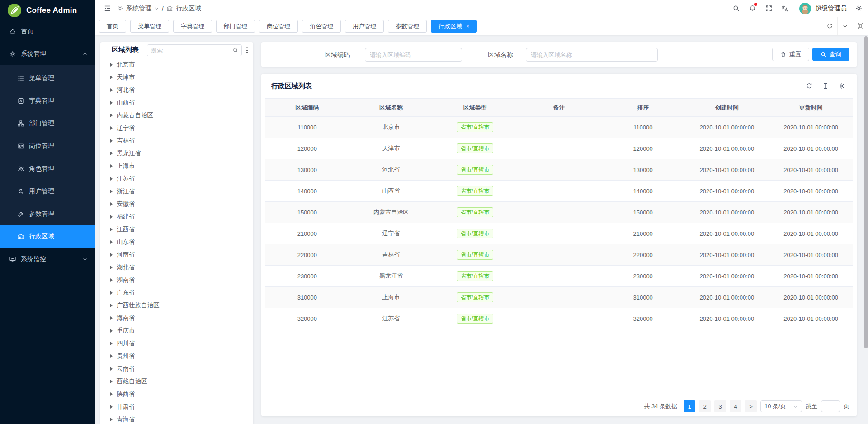  Describe the element at coordinates (47, 191) in the screenshot. I see `sidebar-item-user-mgmt: 用户管理` at that location.